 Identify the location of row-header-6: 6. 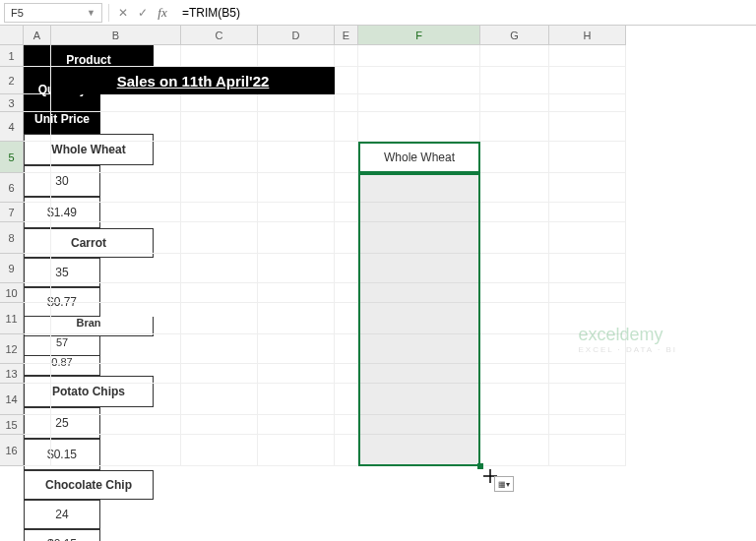
(12, 188).